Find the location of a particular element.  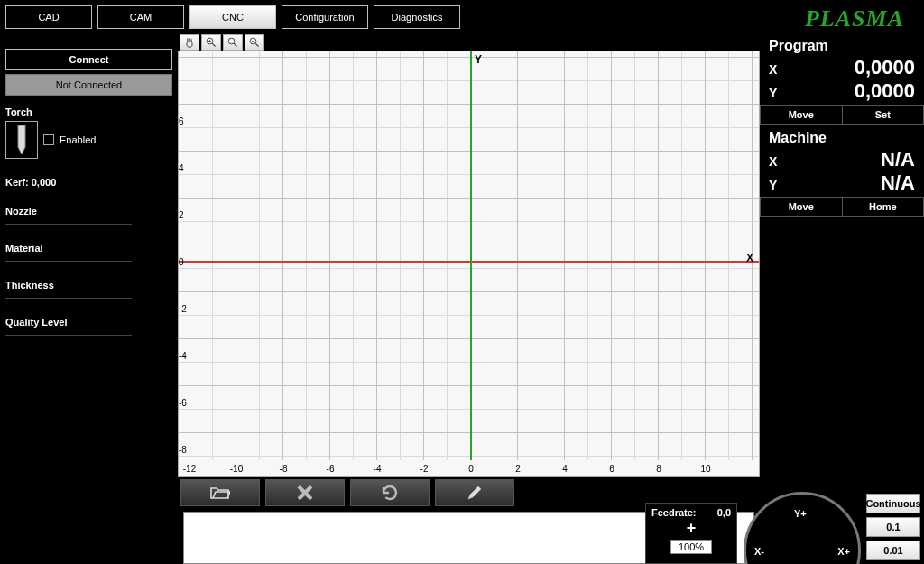

machine-x-label: X is located at coordinates (772, 162).